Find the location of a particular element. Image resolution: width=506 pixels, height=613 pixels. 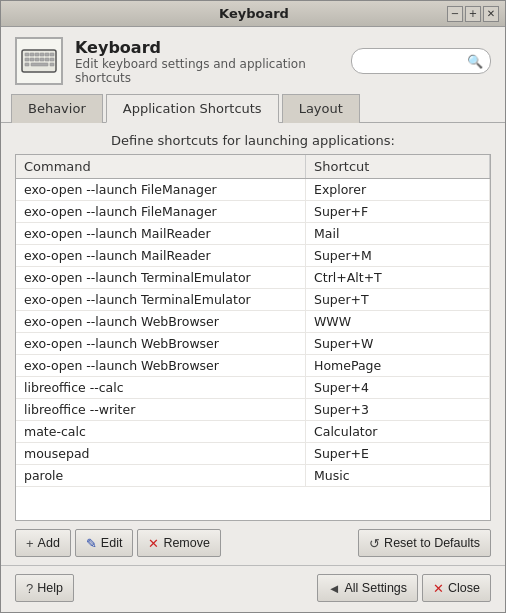

tab-application-shortcuts: Application Shortcuts is located at coordinates (192, 108).